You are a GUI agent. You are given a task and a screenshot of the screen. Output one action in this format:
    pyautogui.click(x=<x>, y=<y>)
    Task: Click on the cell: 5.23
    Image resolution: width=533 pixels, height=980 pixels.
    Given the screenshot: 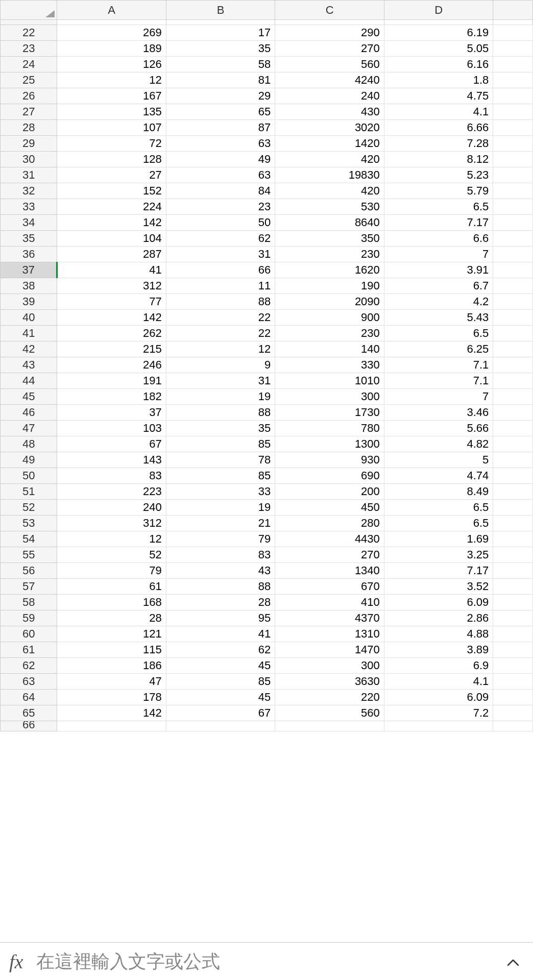 What is the action you would take?
    pyautogui.click(x=439, y=176)
    